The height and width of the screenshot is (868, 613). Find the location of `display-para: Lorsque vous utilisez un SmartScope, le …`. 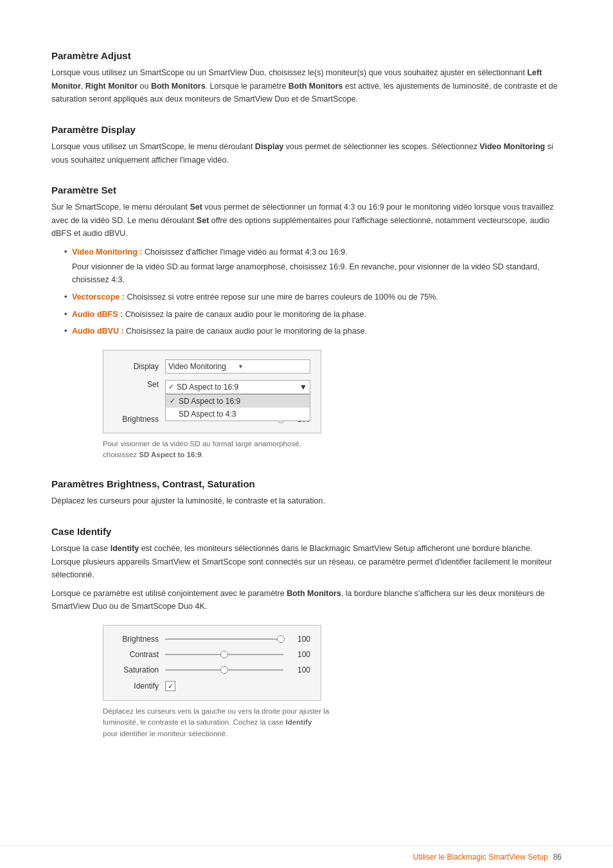

display-para: Lorsque vous utilisez un SmartScope, le … is located at coordinates (306, 153).